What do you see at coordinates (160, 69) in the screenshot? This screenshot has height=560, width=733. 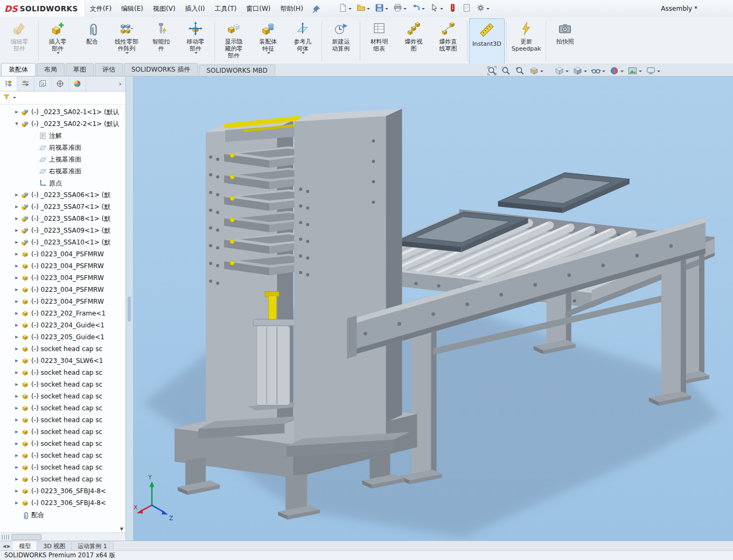 I see `tab-solidworks-add-ins: SOLIDWORKS 插件` at bounding box center [160, 69].